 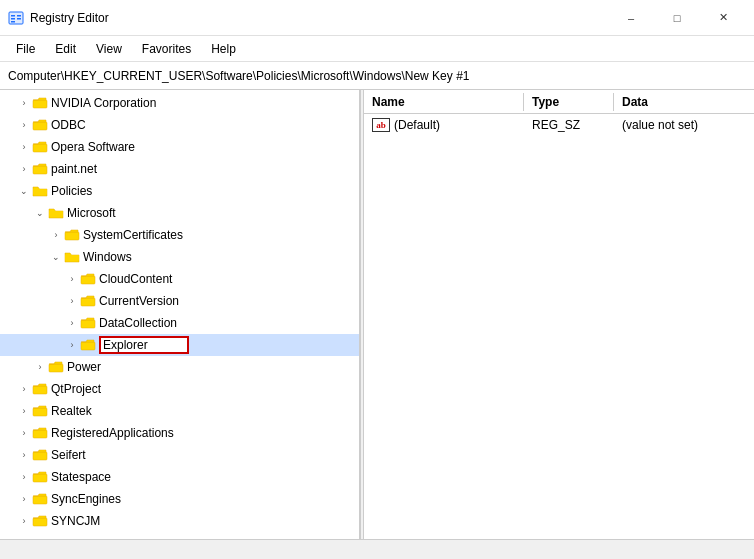 What do you see at coordinates (72, 191) in the screenshot?
I see `tree-label: Policies` at bounding box center [72, 191].